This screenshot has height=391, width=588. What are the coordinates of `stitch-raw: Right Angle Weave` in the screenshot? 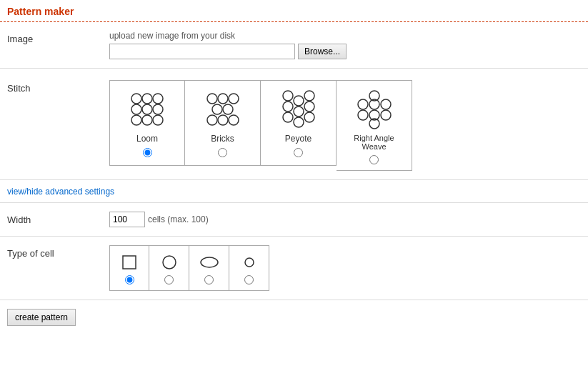 It's located at (374, 126).